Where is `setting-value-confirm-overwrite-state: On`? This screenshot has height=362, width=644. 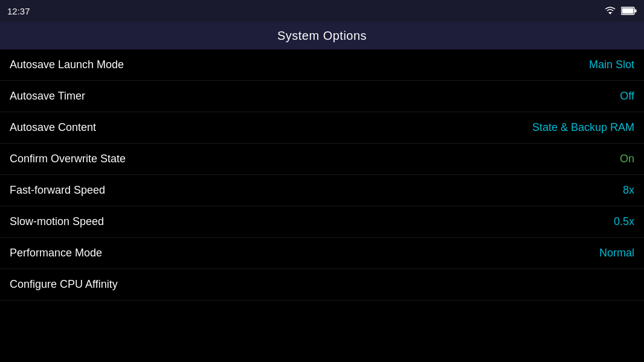 setting-value-confirm-overwrite-state: On is located at coordinates (627, 159).